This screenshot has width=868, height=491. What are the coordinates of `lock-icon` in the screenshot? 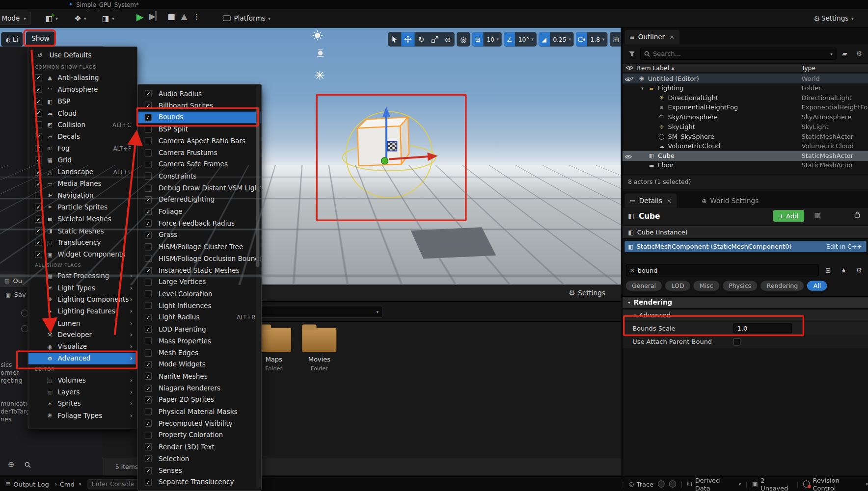 It's located at (857, 216).